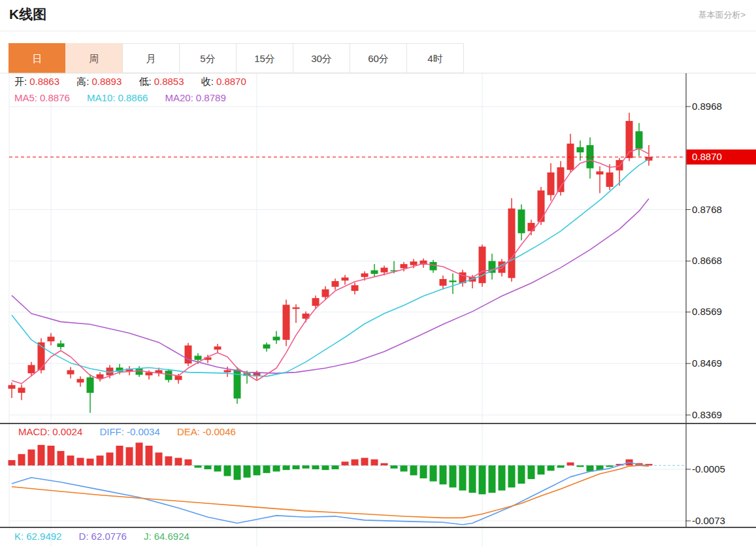  I want to click on dea-label: DEA:, so click(188, 431).